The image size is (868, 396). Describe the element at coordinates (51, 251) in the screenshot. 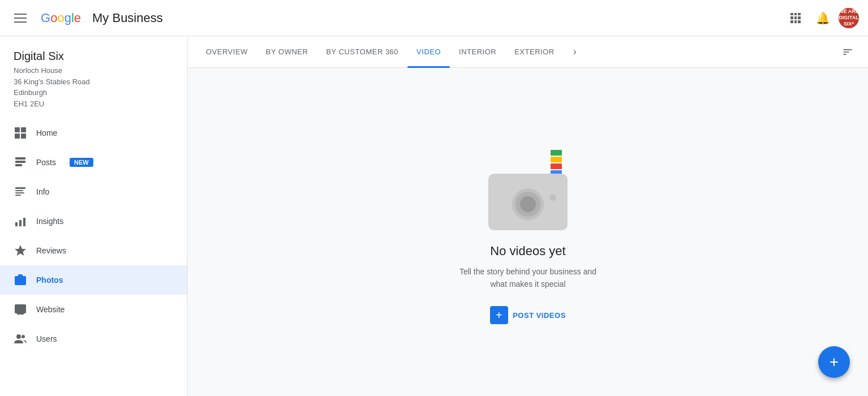

I see `sidebar-item-reviews-label: Reviews` at that location.